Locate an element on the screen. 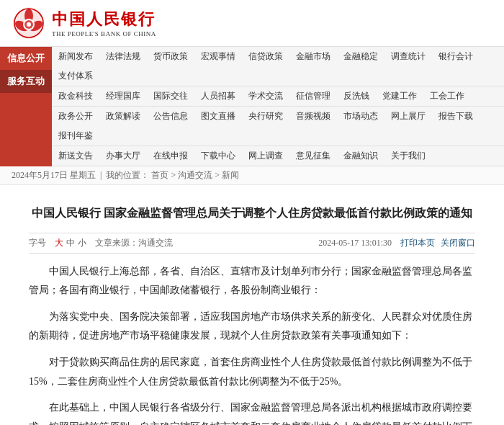 The height and width of the screenshot is (425, 504). logo-emblem is located at coordinates (29, 23).